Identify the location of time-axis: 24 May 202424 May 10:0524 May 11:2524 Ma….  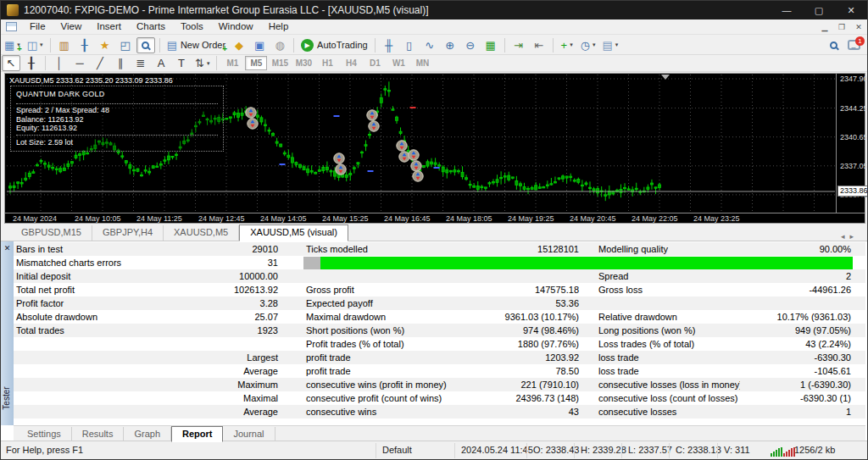
(435, 218).